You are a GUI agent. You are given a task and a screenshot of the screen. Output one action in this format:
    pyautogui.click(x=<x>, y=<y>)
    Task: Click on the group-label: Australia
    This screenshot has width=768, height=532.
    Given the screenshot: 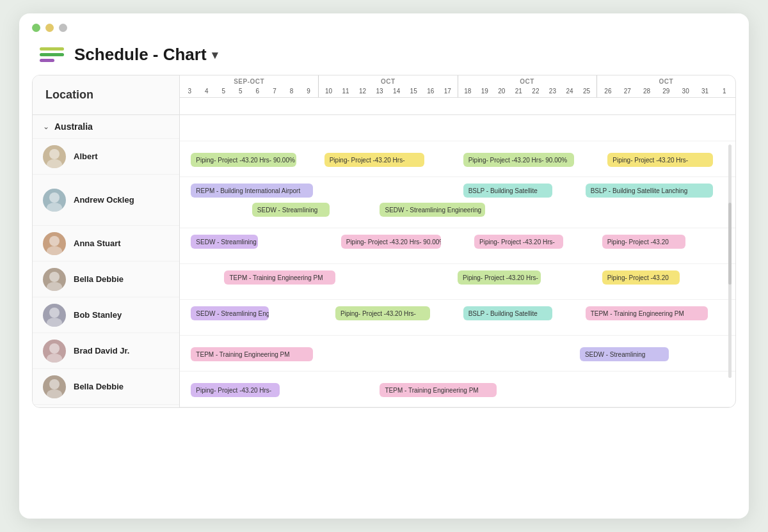 What is the action you would take?
    pyautogui.click(x=74, y=127)
    